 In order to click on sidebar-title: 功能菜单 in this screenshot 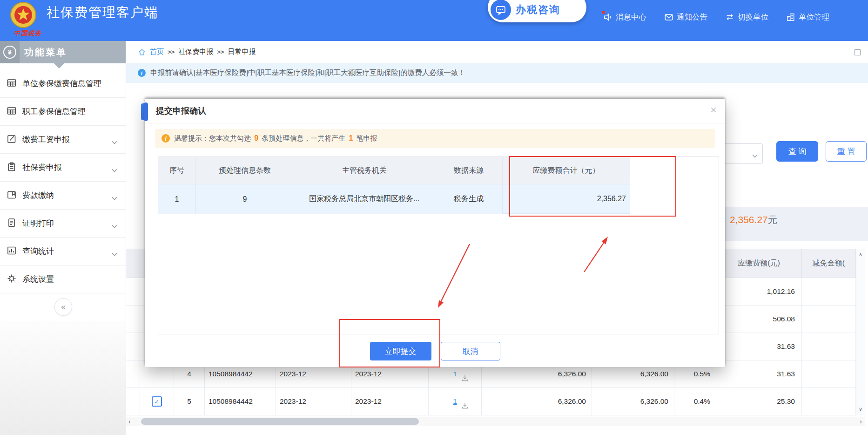, I will do `click(46, 52)`.